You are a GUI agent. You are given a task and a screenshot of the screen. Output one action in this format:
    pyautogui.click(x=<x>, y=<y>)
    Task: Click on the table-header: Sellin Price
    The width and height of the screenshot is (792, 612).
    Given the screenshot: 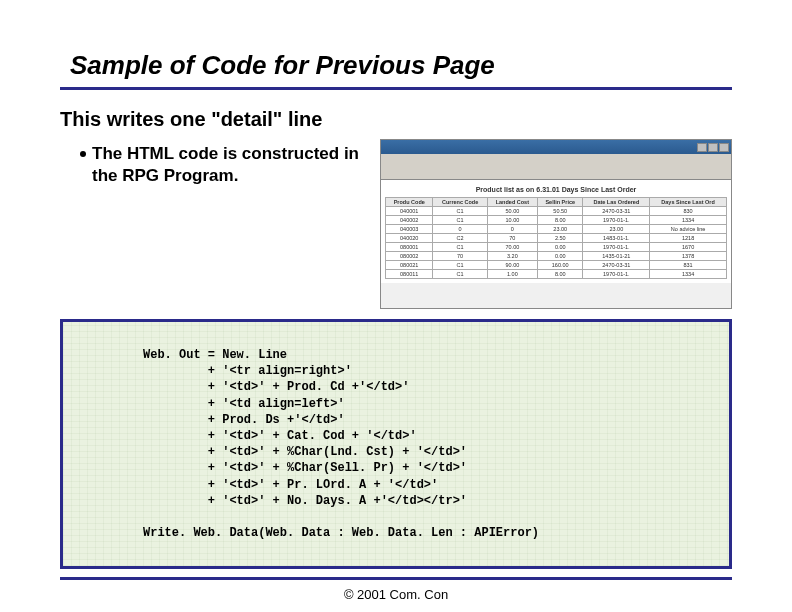 What is the action you would take?
    pyautogui.click(x=560, y=202)
    